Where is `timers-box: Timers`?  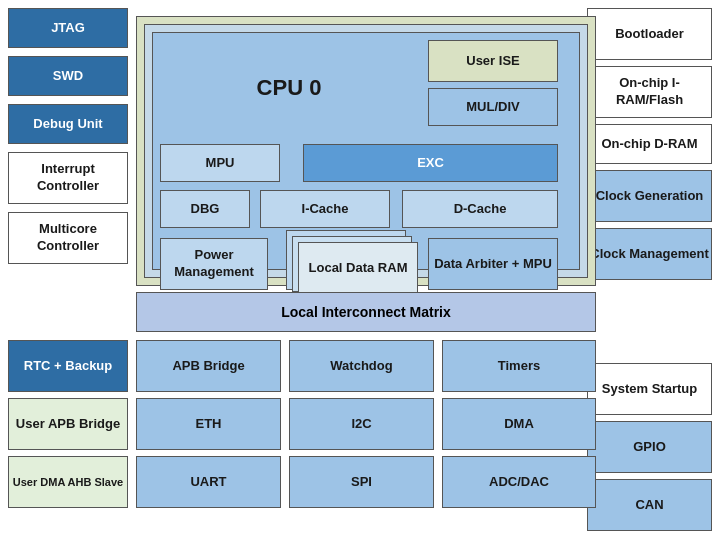
timers-box: Timers is located at coordinates (519, 366).